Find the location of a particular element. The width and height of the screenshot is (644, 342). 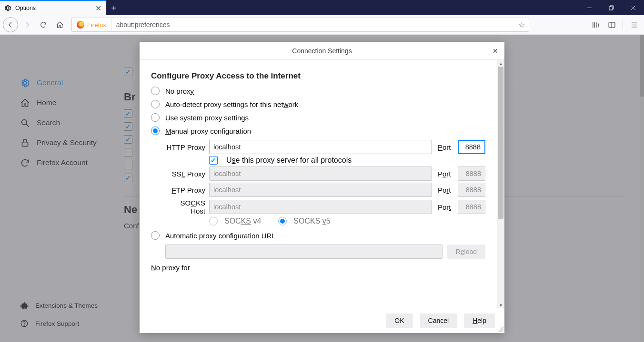

home-button is located at coordinates (60, 25).